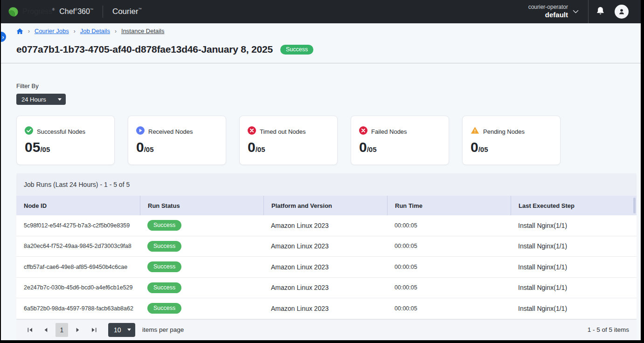 This screenshot has width=644, height=343. Describe the element at coordinates (321, 30) in the screenshot. I see `breadcrumb: › Courier Jobs › Job Details › Instance …` at that location.